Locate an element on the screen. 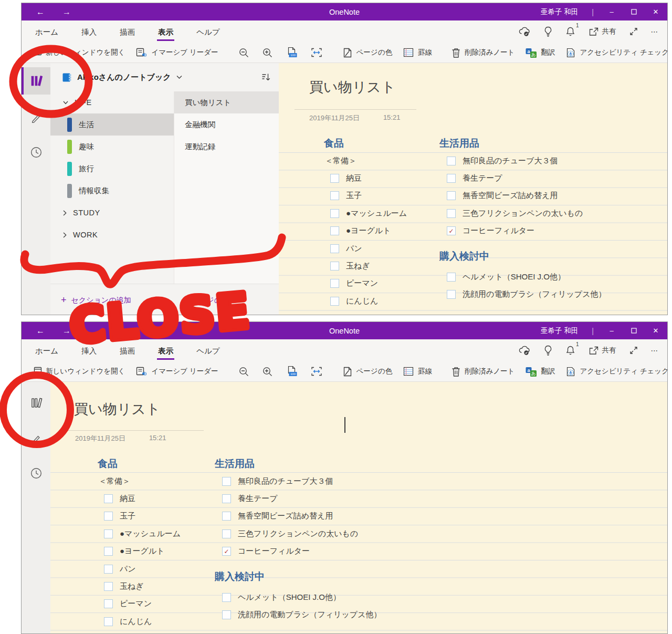 The height and width of the screenshot is (634, 672). page-item: 運動記録 is located at coordinates (227, 147).